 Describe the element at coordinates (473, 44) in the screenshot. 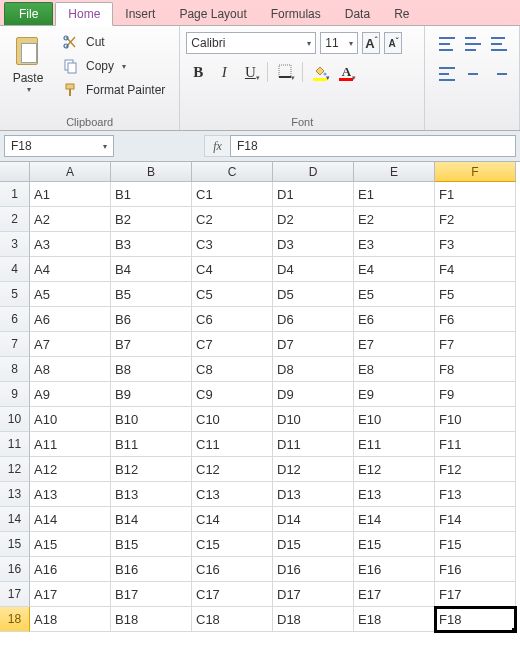

I see `align-middle-button` at that location.